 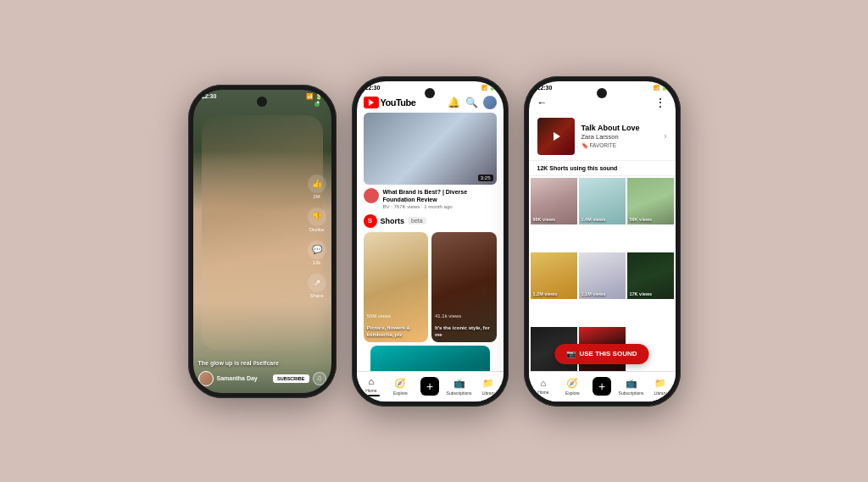 I want to click on video-time: 1 month ago, so click(x=437, y=207).